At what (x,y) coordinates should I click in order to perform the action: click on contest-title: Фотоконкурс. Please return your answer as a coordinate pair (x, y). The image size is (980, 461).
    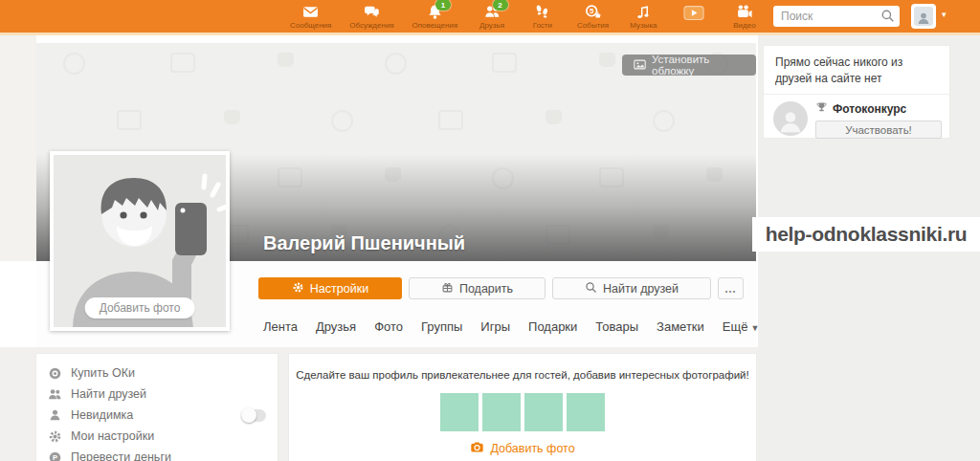
    Looking at the image, I should click on (869, 109).